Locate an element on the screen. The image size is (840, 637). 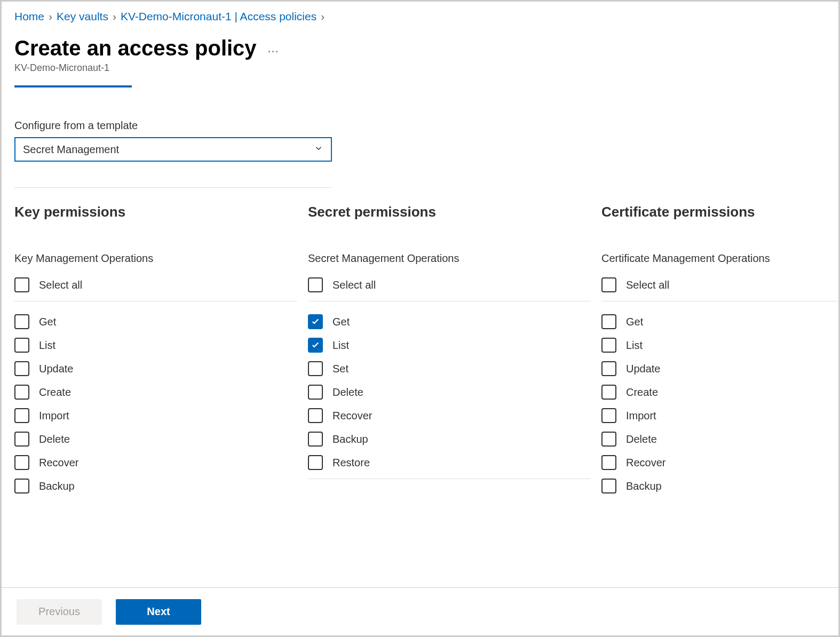
secret-permissions-heading: Secret permissions is located at coordinates (449, 212).